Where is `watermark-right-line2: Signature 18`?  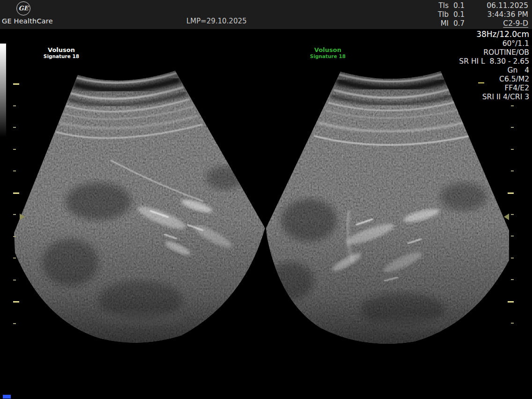 watermark-right-line2: Signature 18 is located at coordinates (328, 56).